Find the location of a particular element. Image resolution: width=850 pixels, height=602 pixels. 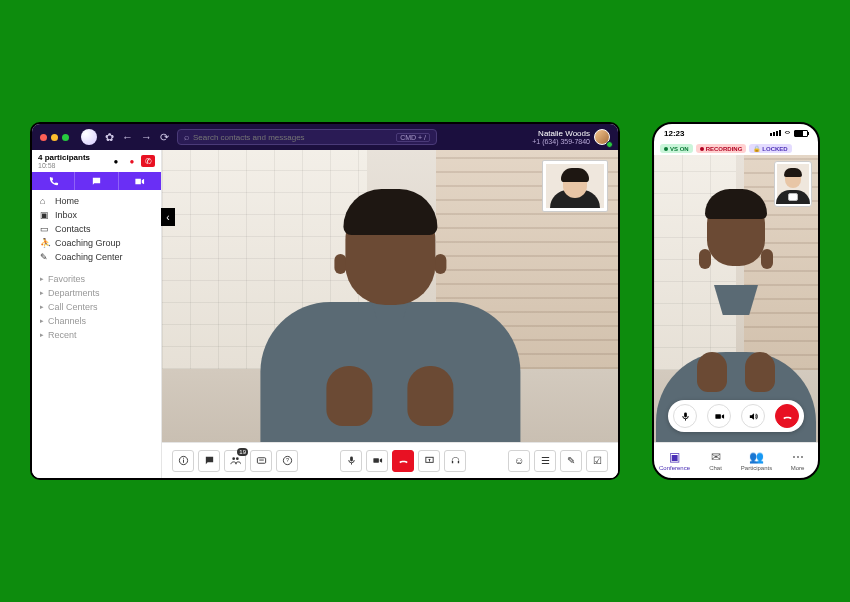

headset-button is located at coordinates (455, 461).